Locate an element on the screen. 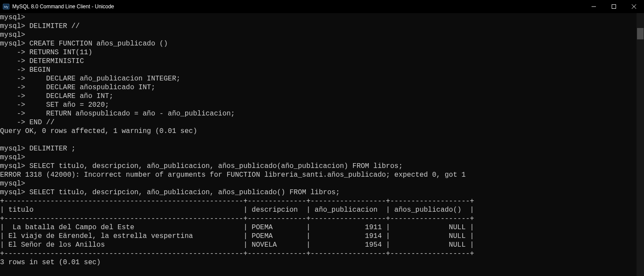 This screenshot has height=276, width=644. close-button is located at coordinates (634, 7).